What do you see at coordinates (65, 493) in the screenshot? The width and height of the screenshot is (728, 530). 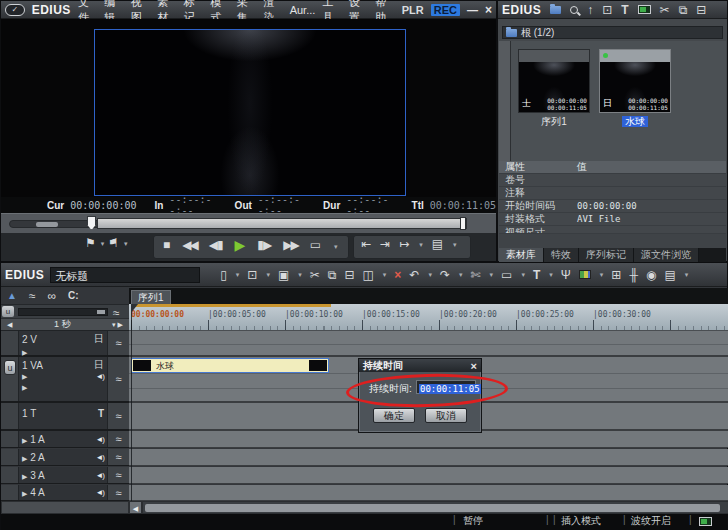 I see `track-header-4a: ▶ 4 A◄) ≈` at bounding box center [65, 493].